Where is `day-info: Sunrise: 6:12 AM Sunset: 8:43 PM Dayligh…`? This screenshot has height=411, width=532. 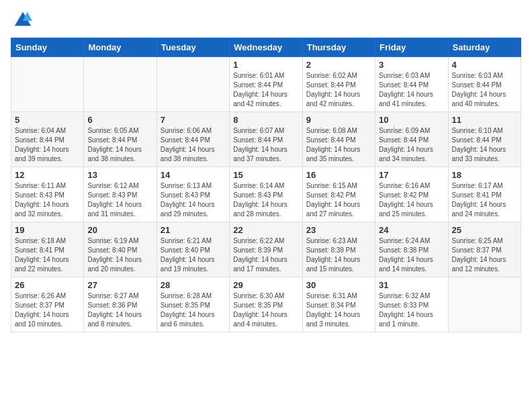 day-info: Sunrise: 6:12 AM Sunset: 8:43 PM Dayligh… is located at coordinates (120, 200).